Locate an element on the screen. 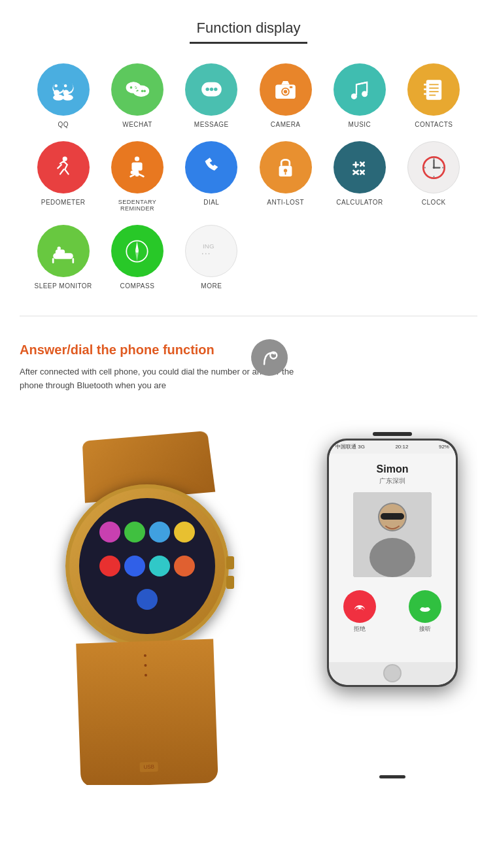 The width and height of the screenshot is (497, 868). sleep-label: SLEEP MONITOR is located at coordinates (63, 286).